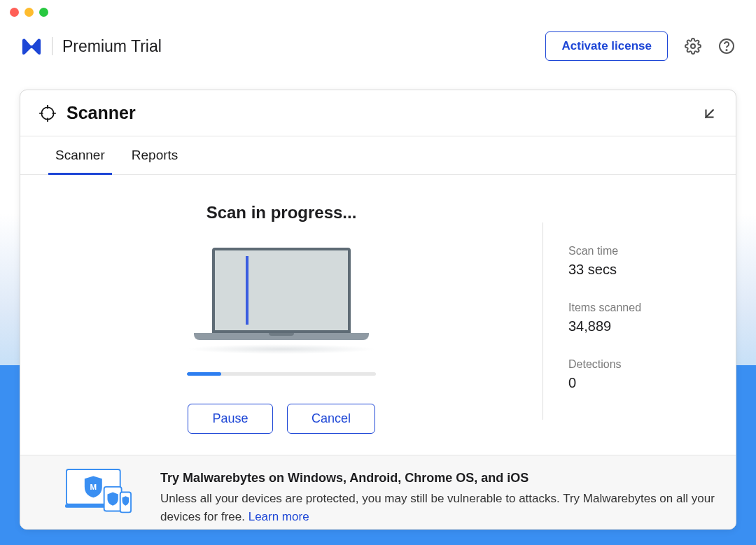  Describe the element at coordinates (378, 155) in the screenshot. I see `tabs: Scanner Reports` at that location.